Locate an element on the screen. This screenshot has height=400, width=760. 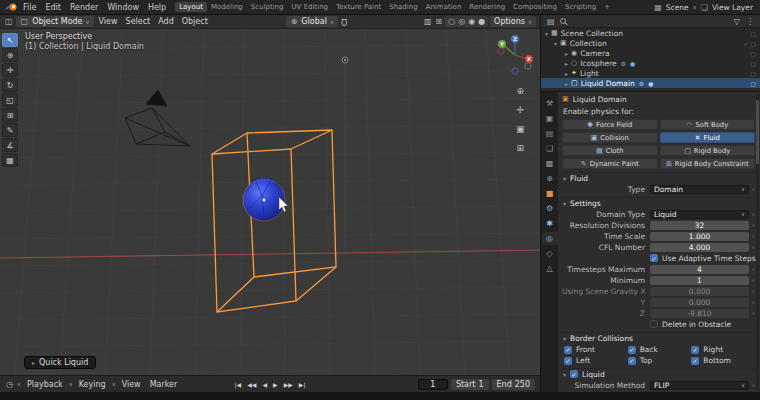
operator-panel: ▸ Quick Liquid is located at coordinates (60, 362).